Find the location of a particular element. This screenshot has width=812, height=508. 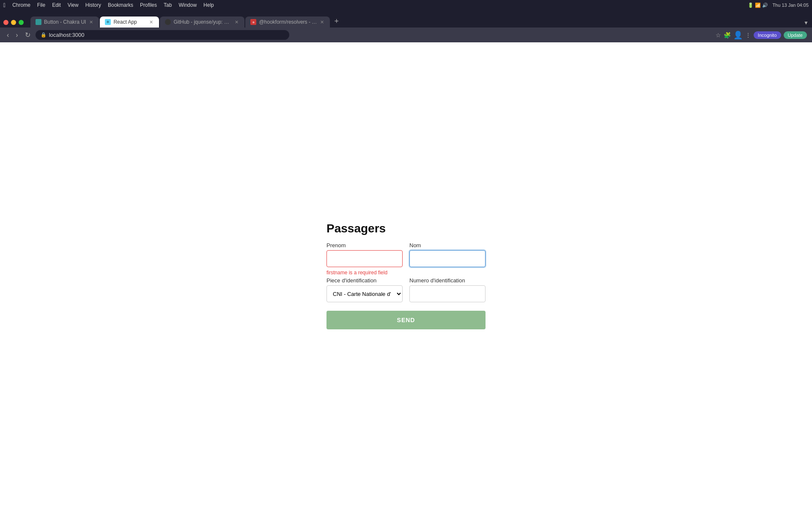

incognito-button: Incognito is located at coordinates (767, 35).